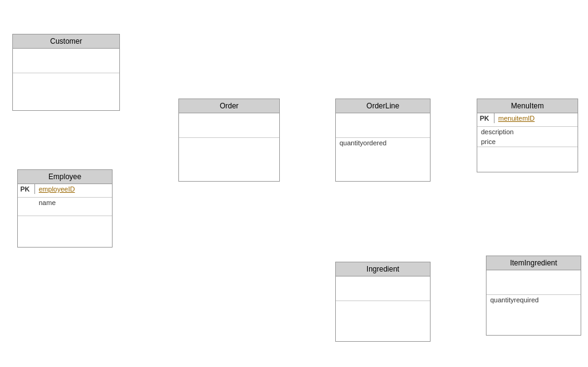  What do you see at coordinates (66, 41) in the screenshot?
I see `customer-title: Customer` at bounding box center [66, 41].